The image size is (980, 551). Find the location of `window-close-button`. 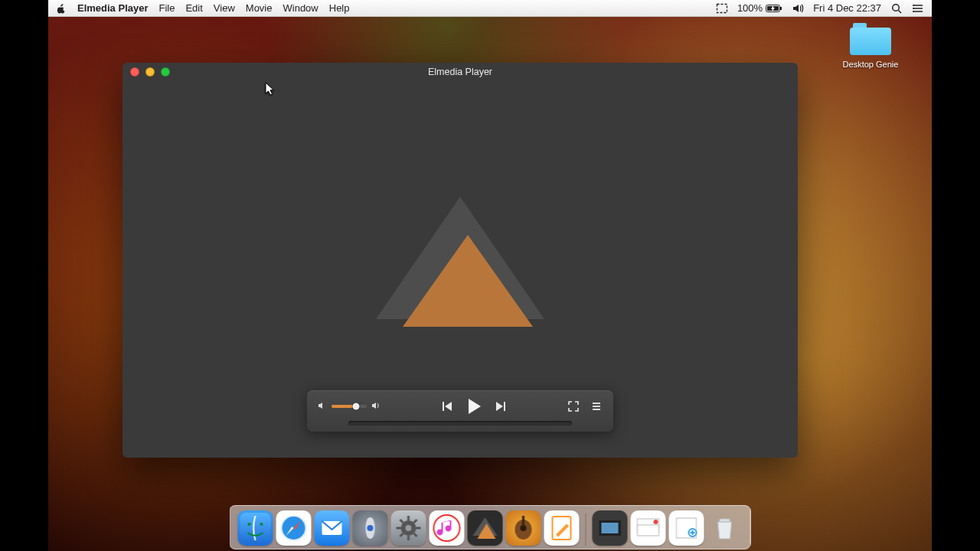

window-close-button is located at coordinates (135, 72).